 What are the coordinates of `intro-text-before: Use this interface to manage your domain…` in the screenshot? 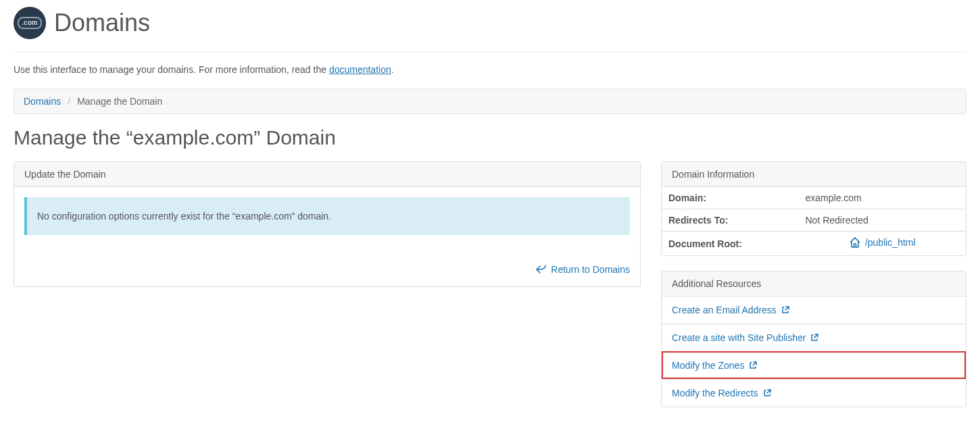 It's located at (172, 70).